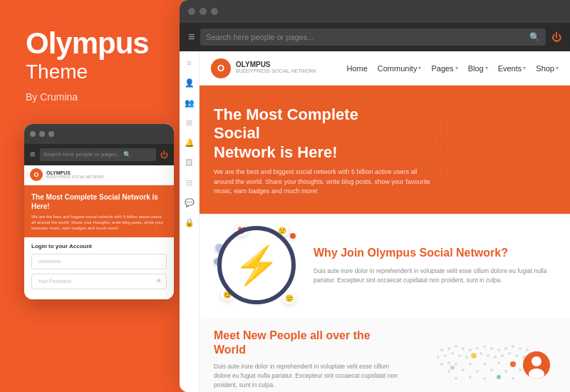  Describe the element at coordinates (400, 68) in the screenshot. I see `nav-item-community: Community ▾` at that location.